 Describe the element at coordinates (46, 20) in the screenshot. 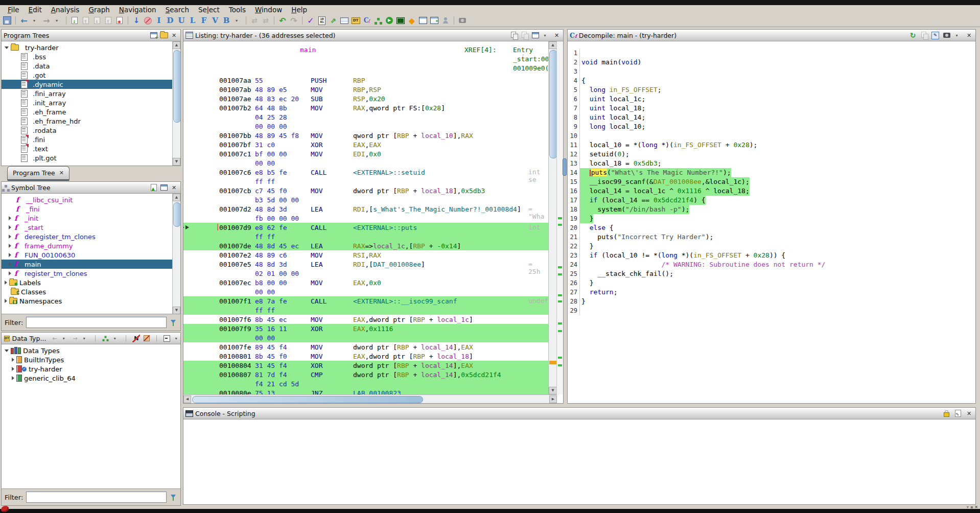

I see `forward-icon: →` at that location.